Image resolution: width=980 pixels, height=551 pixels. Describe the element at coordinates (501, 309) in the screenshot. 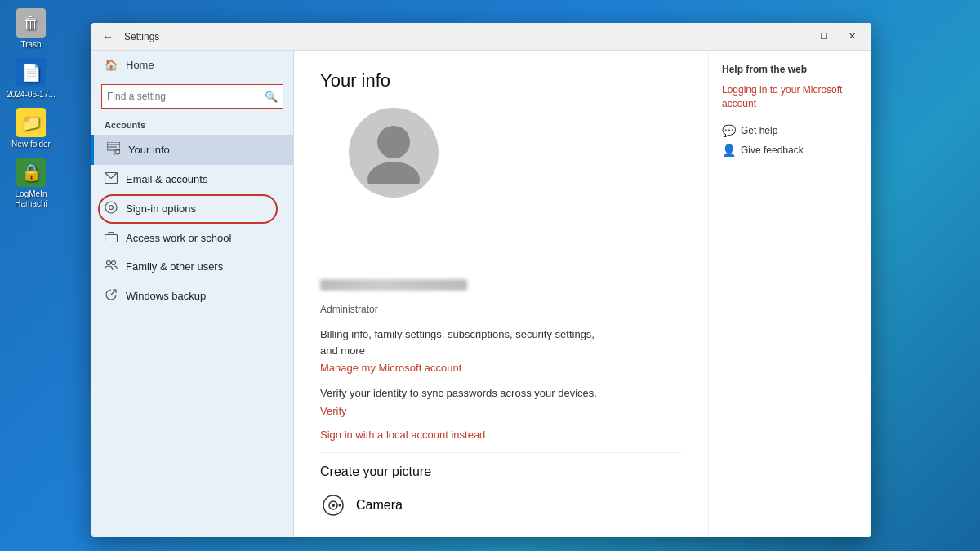

I see `user-role: Administrator` at that location.